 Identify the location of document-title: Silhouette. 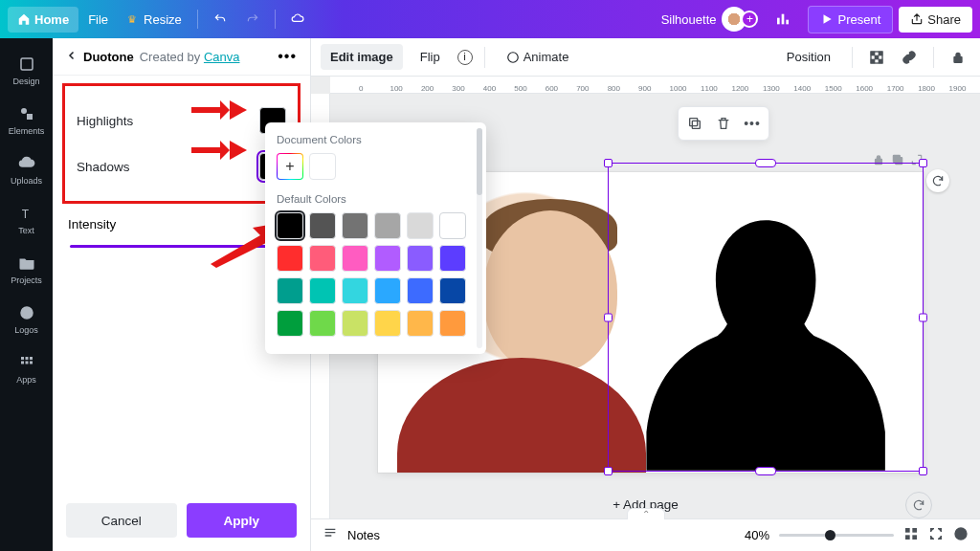
(689, 19).